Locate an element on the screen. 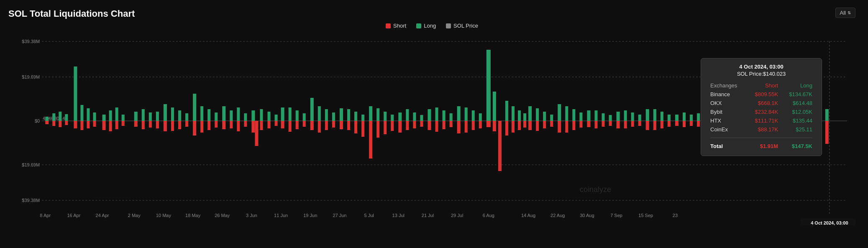  long-value: $614.48 is located at coordinates (798, 103).